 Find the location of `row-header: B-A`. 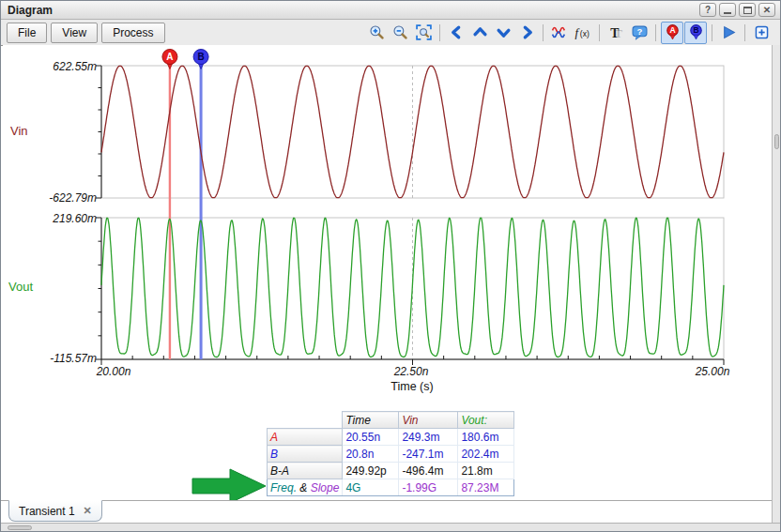

row-header: B-A is located at coordinates (305, 471).